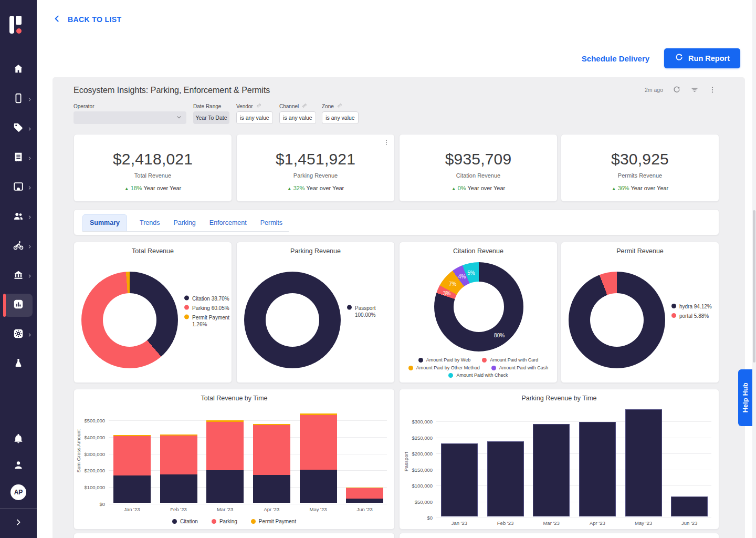 The width and height of the screenshot is (756, 538). I want to click on x-tick-label: Apr '23, so click(597, 523).